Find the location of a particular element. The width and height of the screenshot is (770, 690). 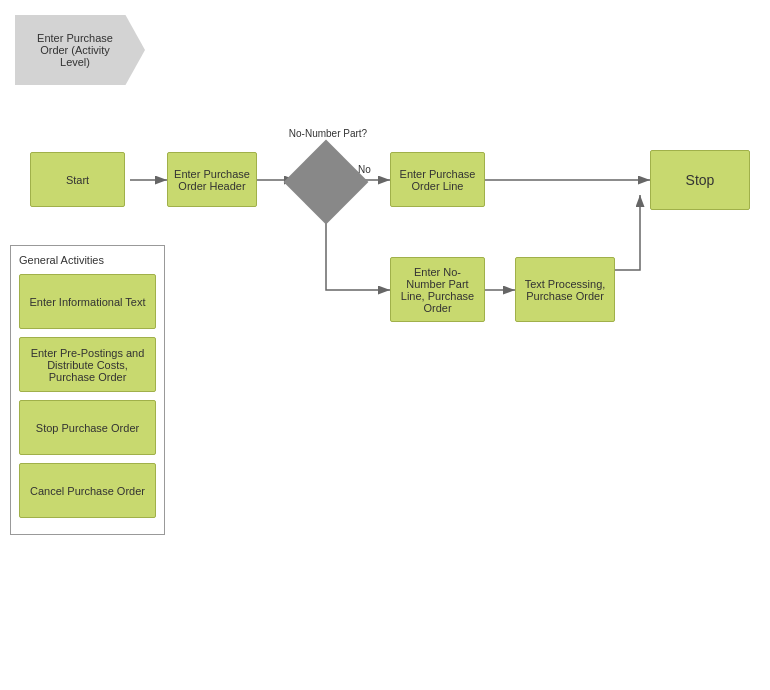

activity-enter-informational: Enter Informational Text is located at coordinates (88, 302).